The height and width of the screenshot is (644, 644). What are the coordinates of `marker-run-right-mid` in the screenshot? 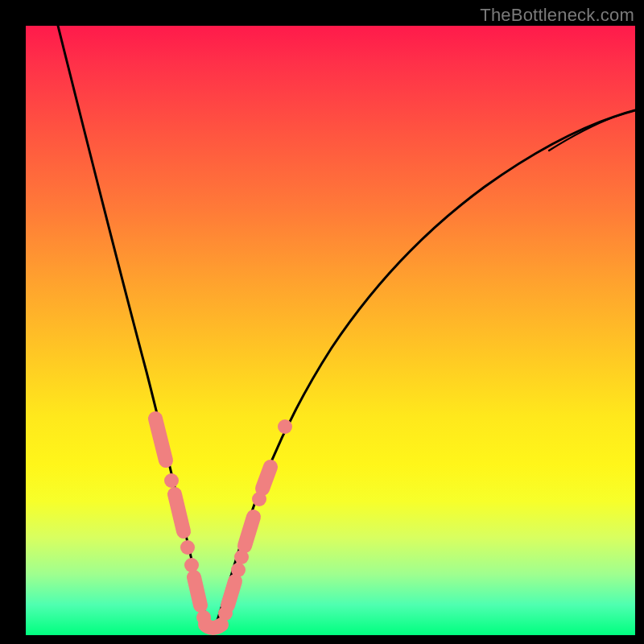 It's located at (250, 531).